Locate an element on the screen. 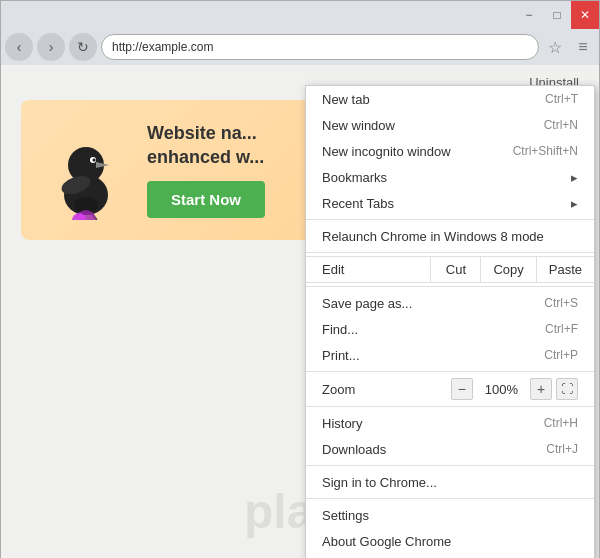 The width and height of the screenshot is (600, 558). menu-item-downloads: Downloads Ctrl+J is located at coordinates (450, 449).